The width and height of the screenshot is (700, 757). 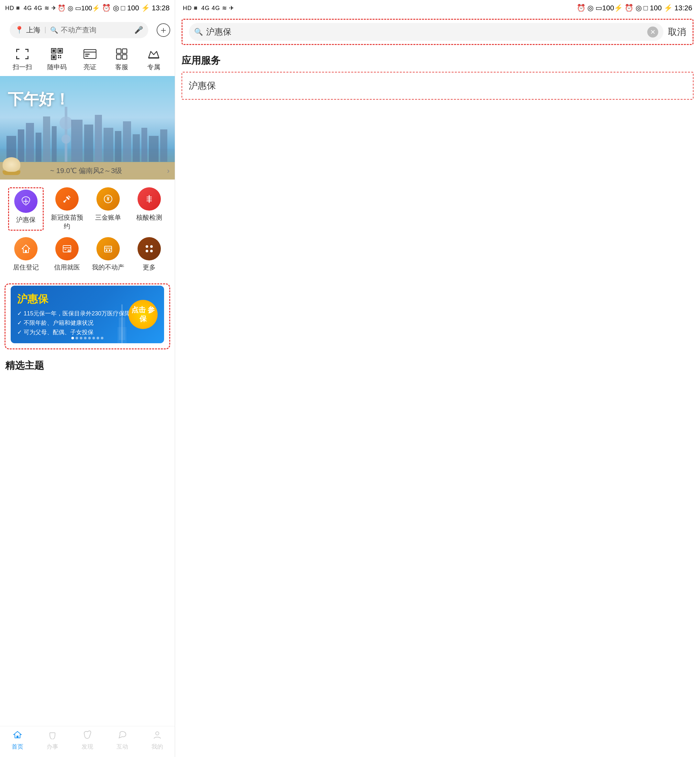 What do you see at coordinates (87, 740) in the screenshot?
I see `nav-discover: 发现` at bounding box center [87, 740].